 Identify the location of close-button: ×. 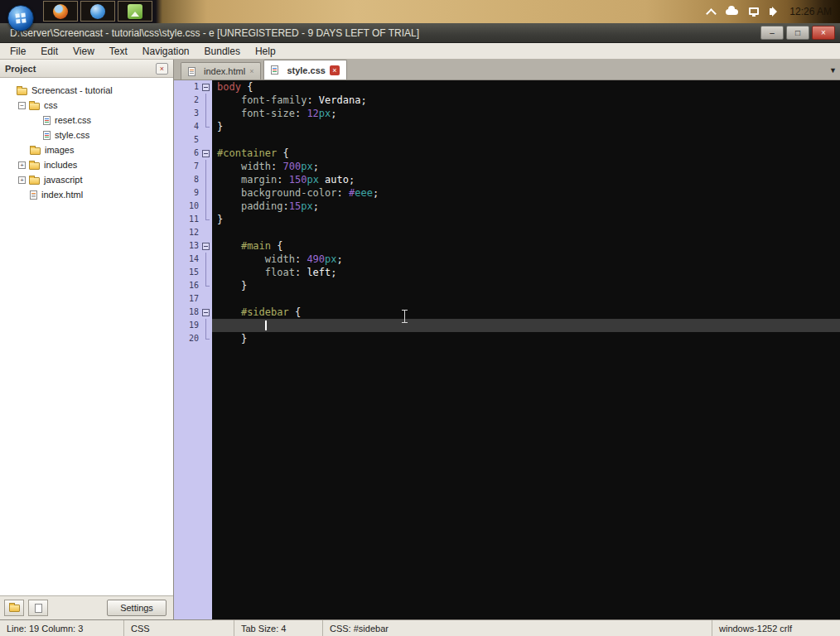
(823, 33).